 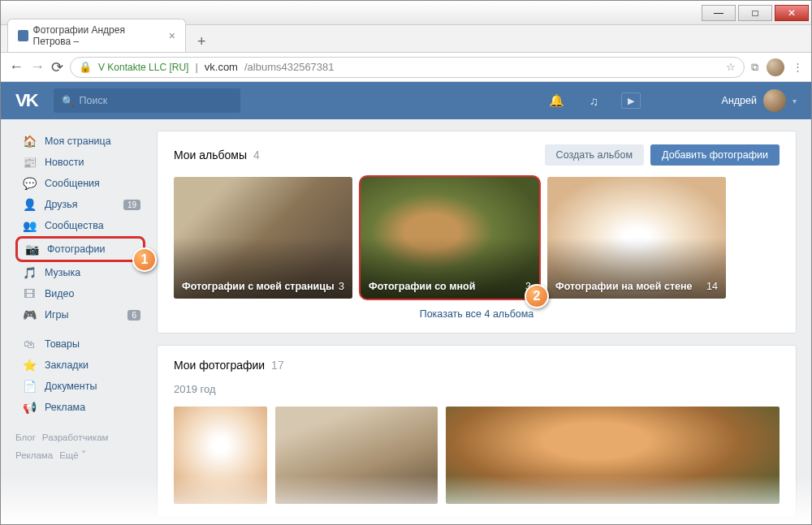 I want to click on sidebar-item-label: Моя страница, so click(x=78, y=141).